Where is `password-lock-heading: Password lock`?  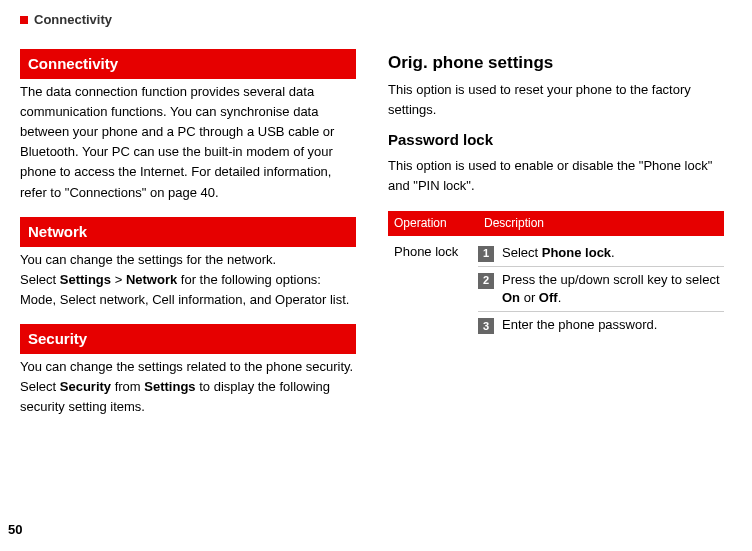
password-lock-heading: Password lock is located at coordinates (556, 140).